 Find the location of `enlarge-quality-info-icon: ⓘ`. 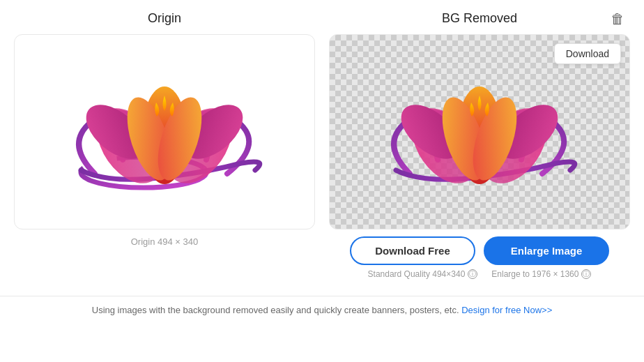

enlarge-quality-info-icon: ⓘ is located at coordinates (586, 274).